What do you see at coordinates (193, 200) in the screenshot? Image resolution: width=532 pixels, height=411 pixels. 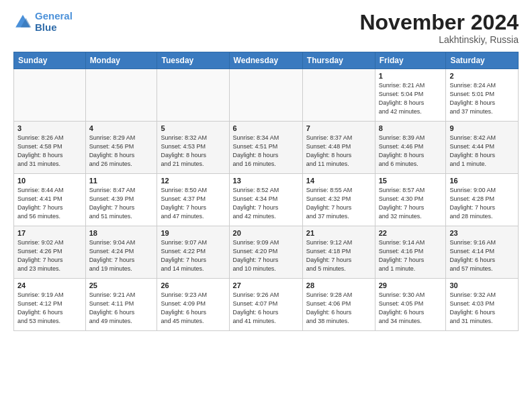 I see `calendar-cell: 12Sunrise: 8:50 AM Sunset: 4:37 PM Dayli…` at bounding box center [193, 200].